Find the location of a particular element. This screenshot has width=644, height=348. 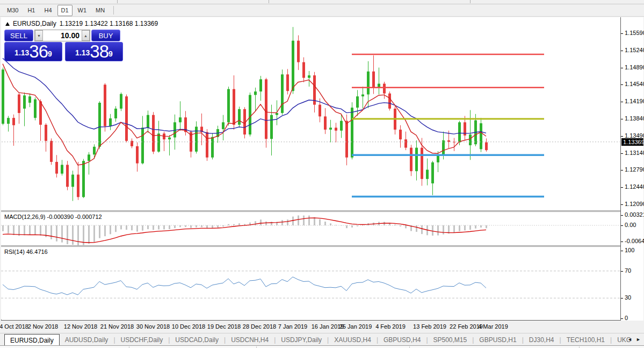

volume-decrease-button: ▼ is located at coordinates (39, 35).